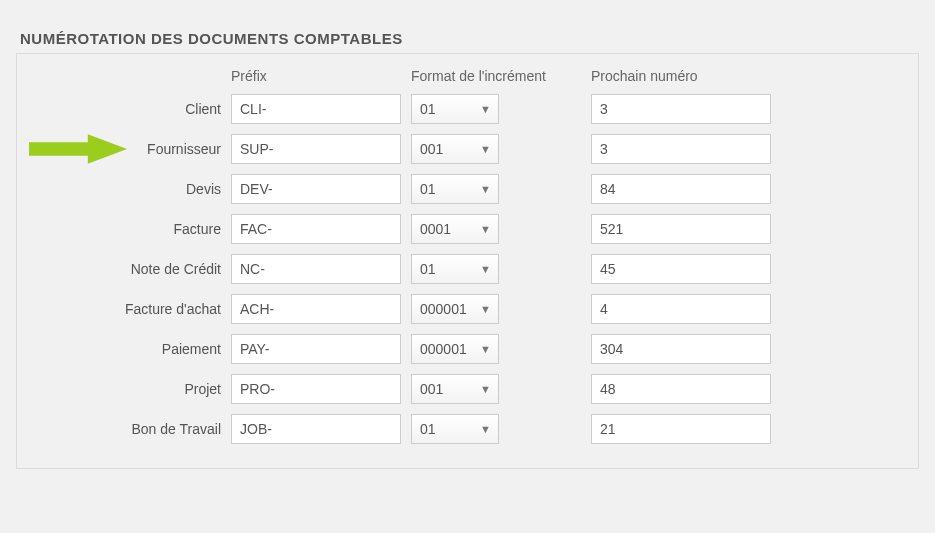 This screenshot has width=935, height=533. I want to click on header-spacer, so click(131, 76).